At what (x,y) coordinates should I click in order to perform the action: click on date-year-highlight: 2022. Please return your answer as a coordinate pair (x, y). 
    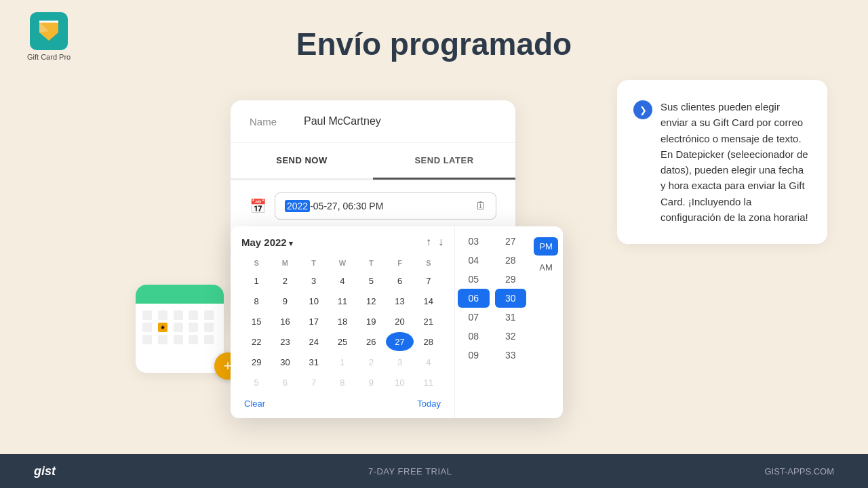
    Looking at the image, I should click on (297, 206).